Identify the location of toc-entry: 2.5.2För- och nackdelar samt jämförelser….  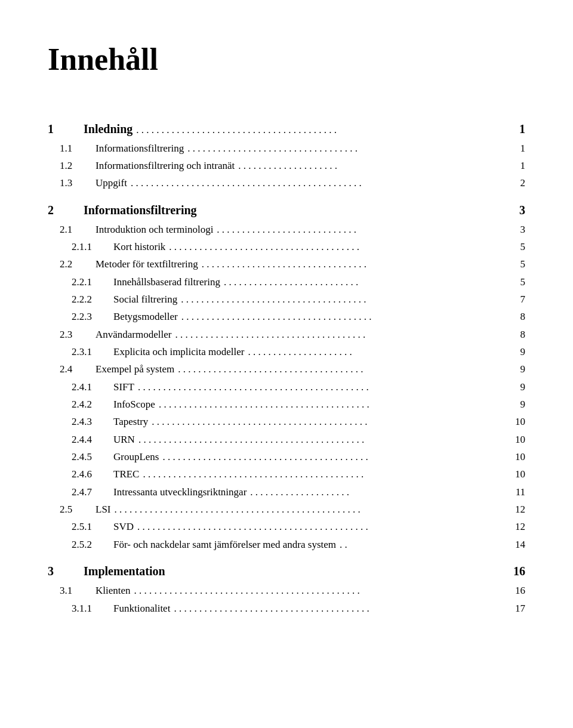
(286, 545).